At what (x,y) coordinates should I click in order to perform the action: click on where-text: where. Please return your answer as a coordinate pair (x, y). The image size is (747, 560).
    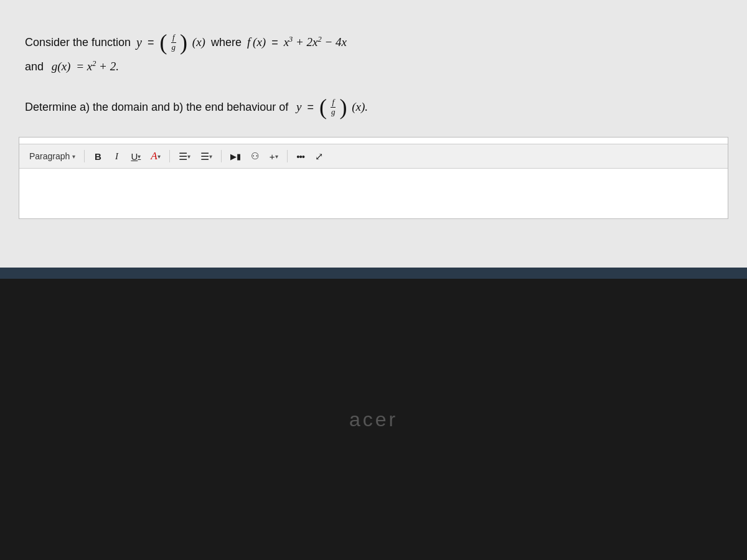
    Looking at the image, I should click on (227, 42).